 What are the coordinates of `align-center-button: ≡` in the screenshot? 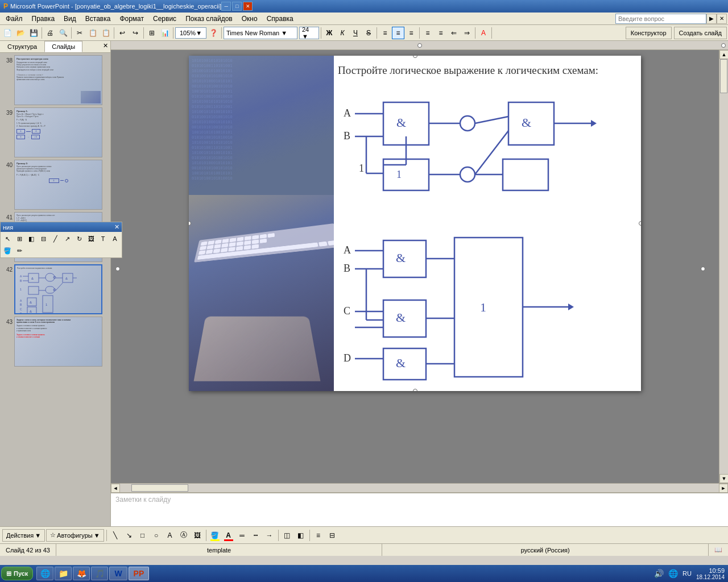 It's located at (398, 33).